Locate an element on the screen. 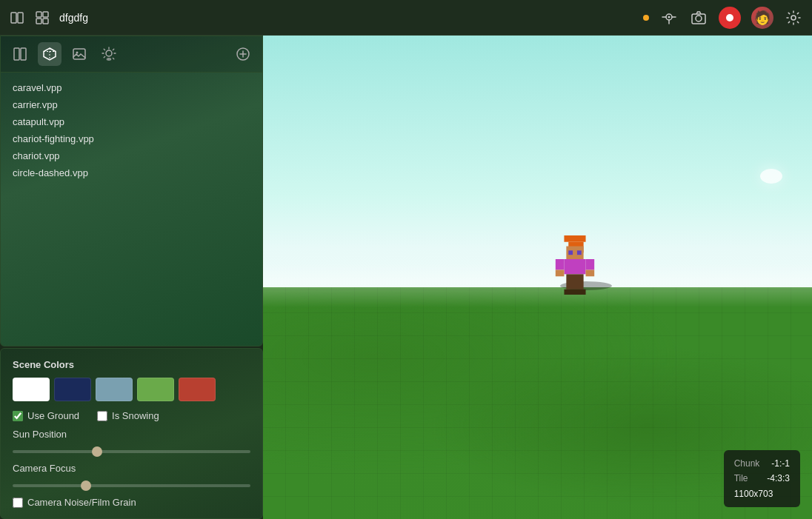 This screenshot has width=812, height=519. chunk-value: -1:-1 is located at coordinates (781, 463).